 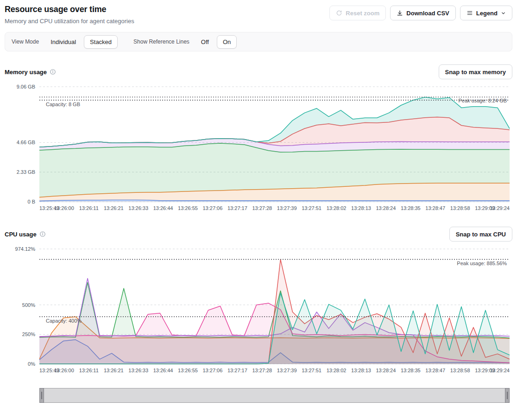 I want to click on reference-lines-off-button: Off, so click(x=205, y=42).